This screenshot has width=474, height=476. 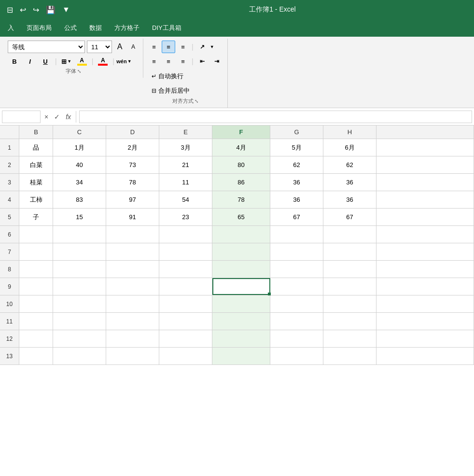 What do you see at coordinates (133, 47) in the screenshot?
I see `font-decrease-btn: A` at bounding box center [133, 47].